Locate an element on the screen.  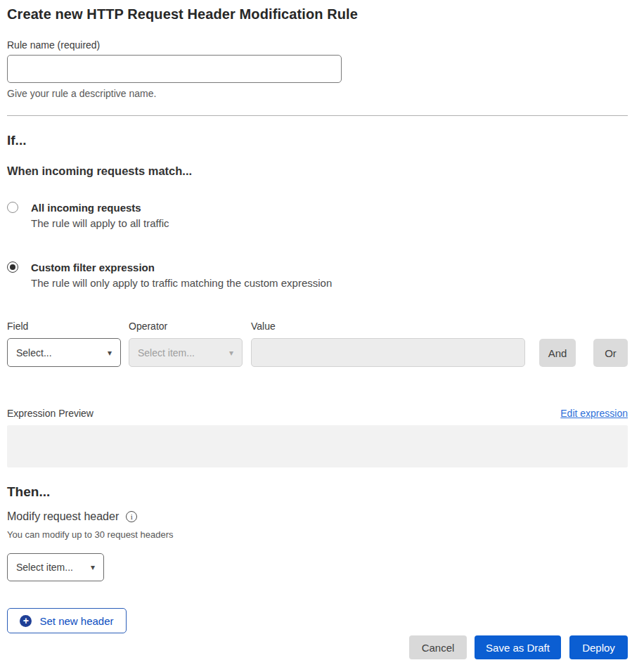
and-button: And is located at coordinates (557, 353).